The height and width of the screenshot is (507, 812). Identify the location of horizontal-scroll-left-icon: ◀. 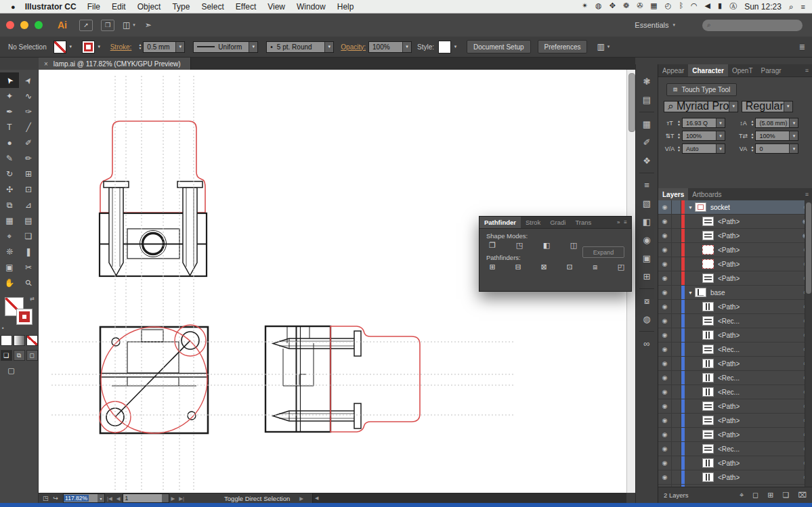
(316, 498).